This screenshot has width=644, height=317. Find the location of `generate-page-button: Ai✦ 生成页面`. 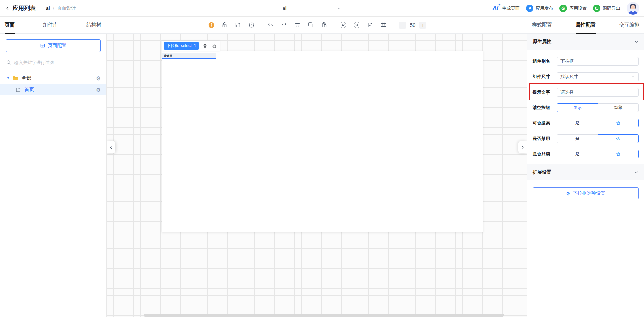

generate-page-button: Ai✦ 生成页面 is located at coordinates (506, 8).